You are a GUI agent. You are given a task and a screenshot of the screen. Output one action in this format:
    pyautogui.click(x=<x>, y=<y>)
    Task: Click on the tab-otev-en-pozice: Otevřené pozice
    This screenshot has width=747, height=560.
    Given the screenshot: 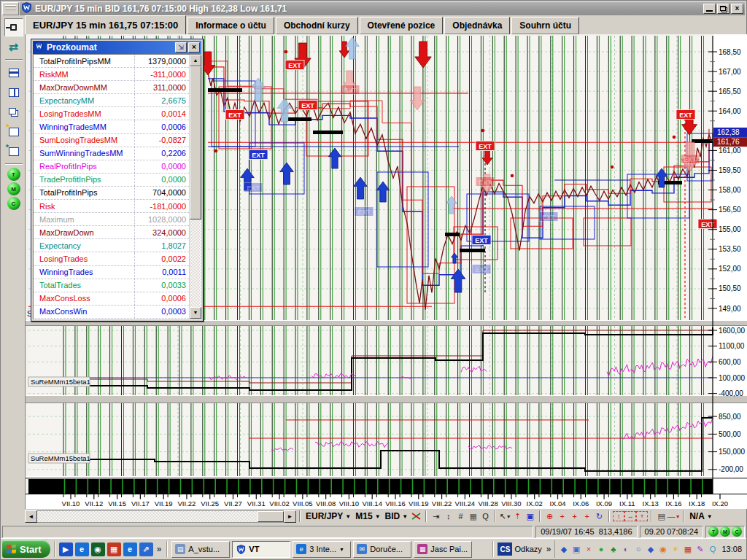 What is the action you would take?
    pyautogui.click(x=401, y=26)
    